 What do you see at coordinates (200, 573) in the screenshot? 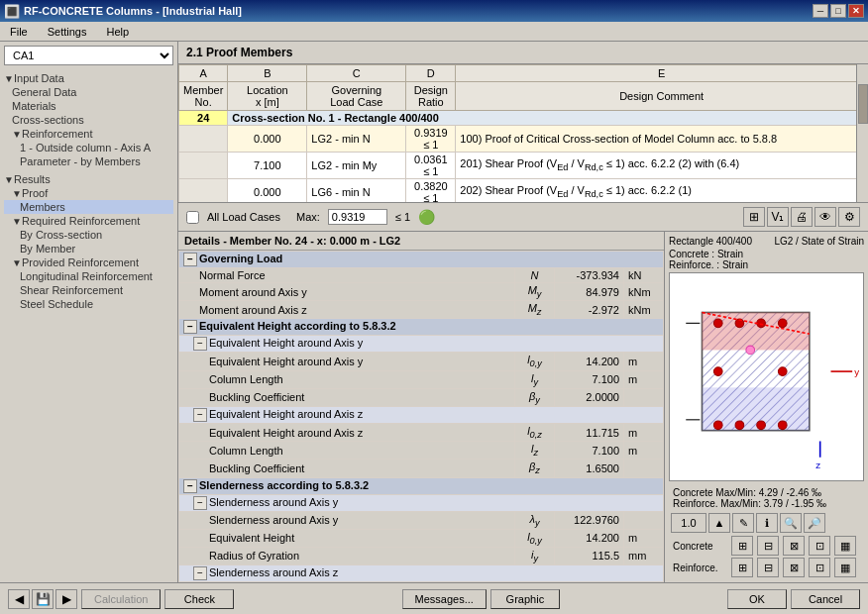
I see `collapse-slend-z-icon: −` at bounding box center [200, 573].